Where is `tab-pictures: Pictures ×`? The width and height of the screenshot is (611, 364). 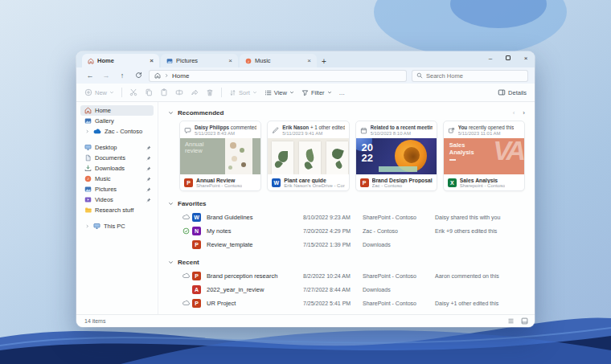
tab-pictures: Pictures × is located at coordinates (199, 61).